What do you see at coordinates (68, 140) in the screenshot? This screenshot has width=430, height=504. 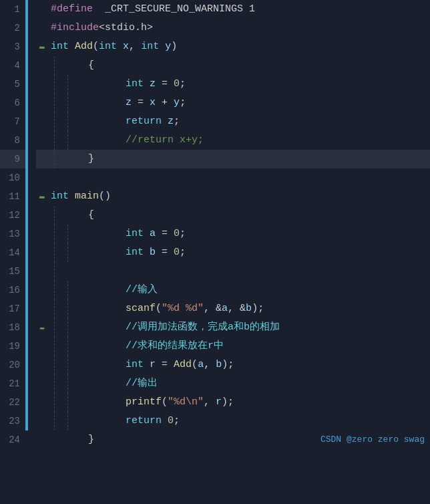 I see `indent-8b` at bounding box center [68, 140].